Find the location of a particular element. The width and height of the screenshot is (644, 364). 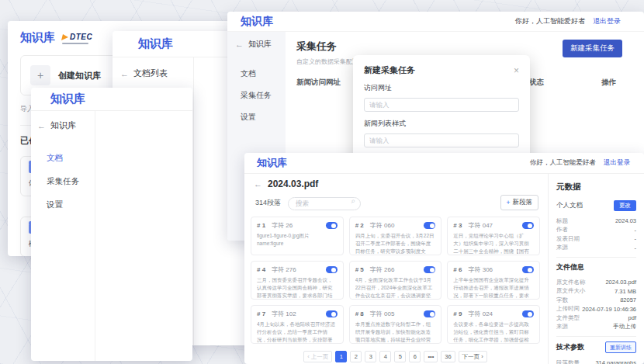

user-greeting: 你好，人工智能爱好者 is located at coordinates (563, 163).